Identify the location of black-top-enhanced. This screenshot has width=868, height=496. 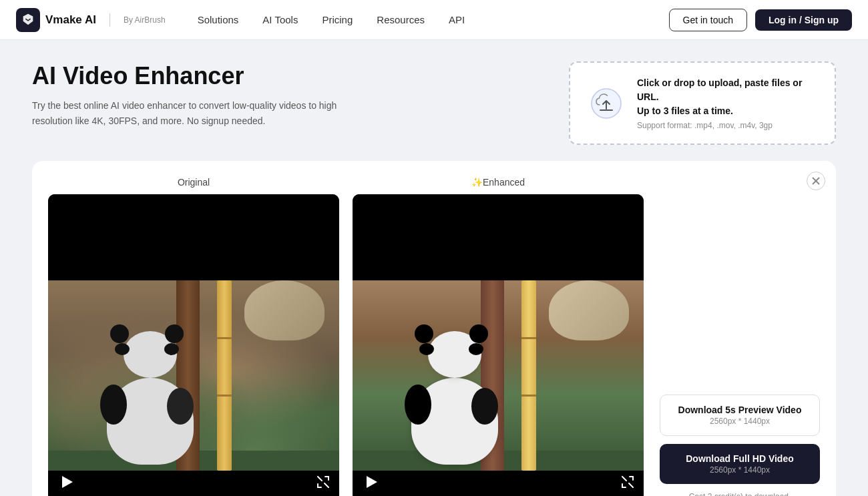
(498, 238).